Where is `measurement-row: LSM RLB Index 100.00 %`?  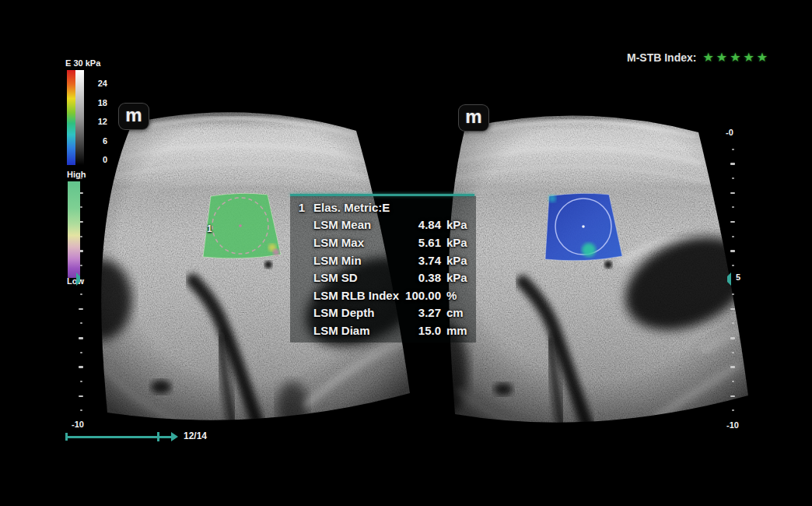
measurement-row: LSM RLB Index 100.00 % is located at coordinates (383, 296).